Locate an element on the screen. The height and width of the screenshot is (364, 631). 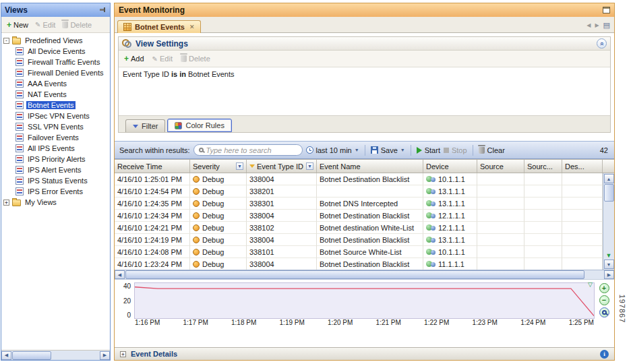
chart-y-axis: 40200 is located at coordinates (125, 301).